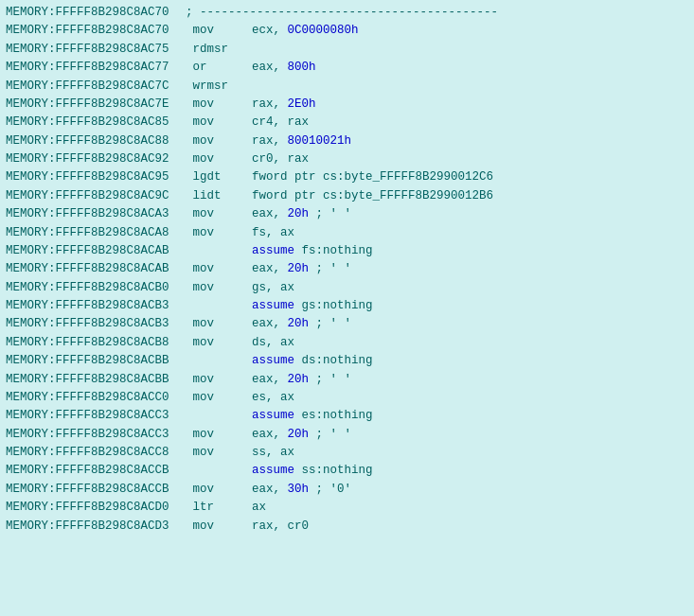 The image size is (694, 616). Describe the element at coordinates (96, 507) in the screenshot. I see `address: MEMORY:FFFFF8B298C8ACD0` at that location.